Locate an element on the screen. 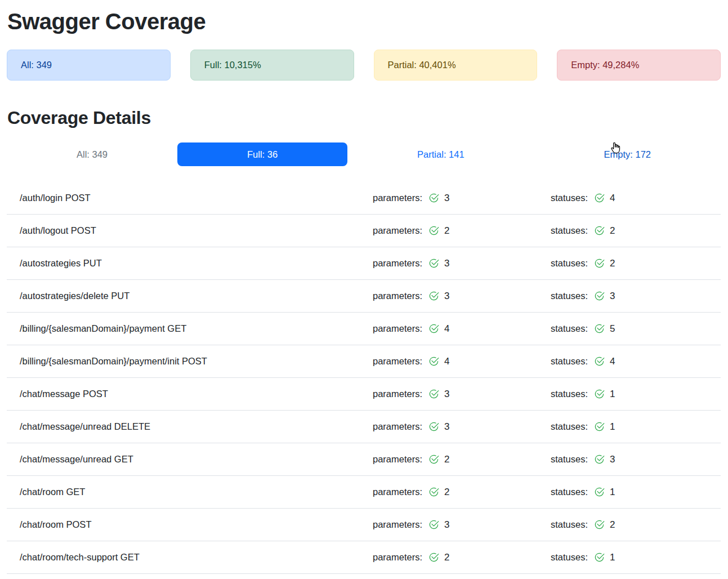  endpoint-path: /chat/message POST is located at coordinates (196, 394).